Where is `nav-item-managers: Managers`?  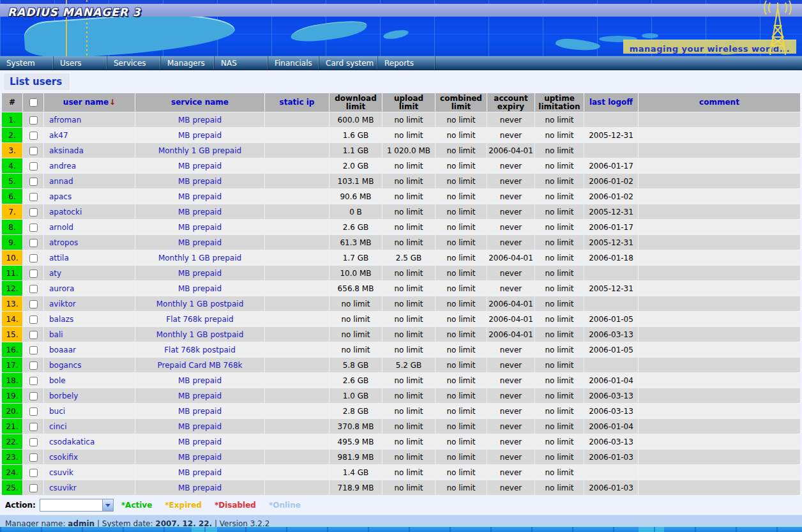 nav-item-managers: Managers is located at coordinates (188, 63).